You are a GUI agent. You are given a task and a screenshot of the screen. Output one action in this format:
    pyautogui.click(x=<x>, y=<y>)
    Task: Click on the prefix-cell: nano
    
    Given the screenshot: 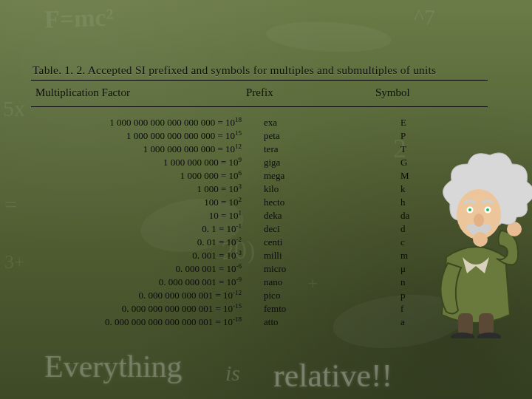 What is the action you would take?
    pyautogui.click(x=328, y=282)
    